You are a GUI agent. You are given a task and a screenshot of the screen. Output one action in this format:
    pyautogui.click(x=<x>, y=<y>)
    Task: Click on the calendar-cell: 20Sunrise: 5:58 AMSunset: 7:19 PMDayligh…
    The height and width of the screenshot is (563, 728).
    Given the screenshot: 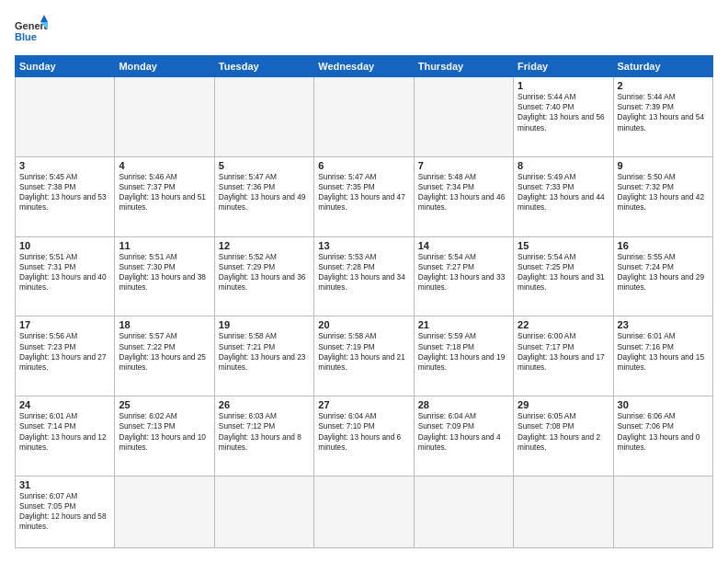 What is the action you would take?
    pyautogui.click(x=364, y=357)
    